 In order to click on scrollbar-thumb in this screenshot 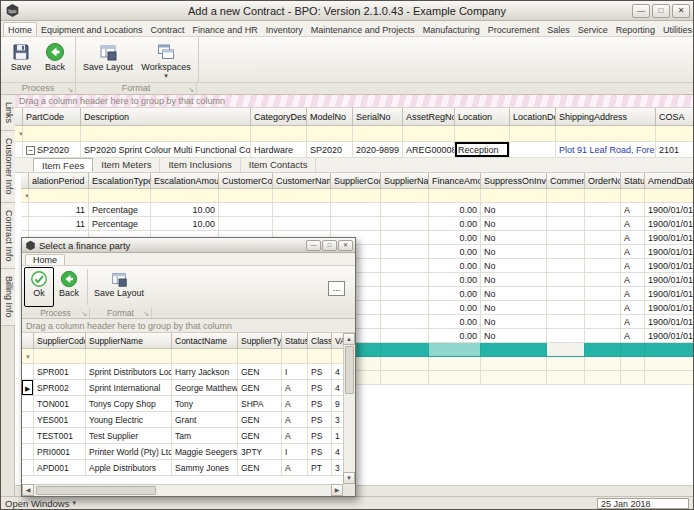, I will do `click(350, 370)`.